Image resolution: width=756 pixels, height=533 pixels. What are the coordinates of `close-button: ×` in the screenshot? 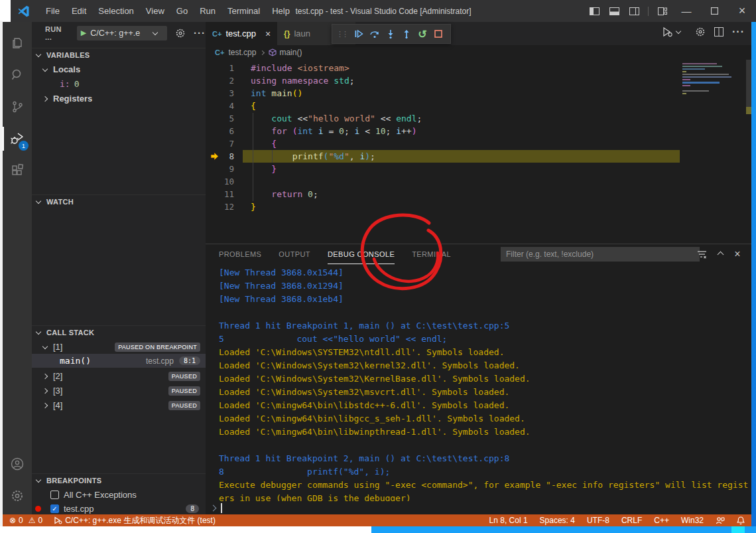 It's located at (742, 11).